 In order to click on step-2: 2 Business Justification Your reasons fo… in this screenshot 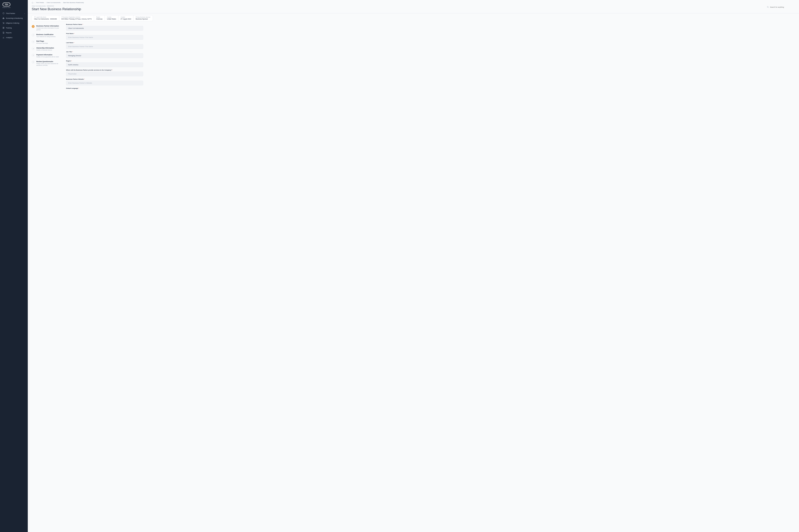, I will do `click(47, 36)`.